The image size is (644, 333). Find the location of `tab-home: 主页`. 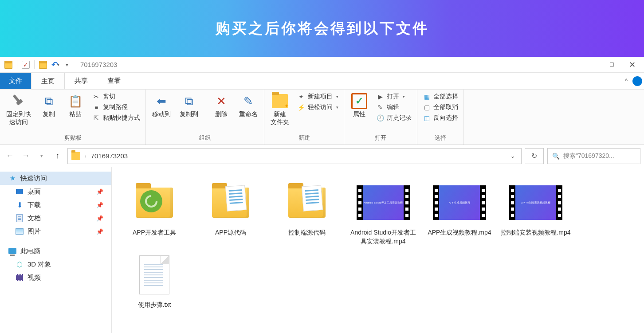

tab-home: 主页 is located at coordinates (48, 81).